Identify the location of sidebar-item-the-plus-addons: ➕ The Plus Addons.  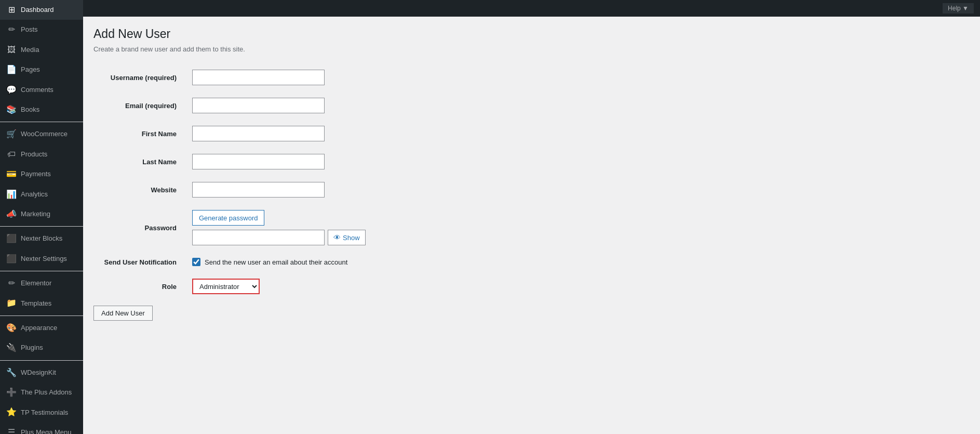
(42, 392).